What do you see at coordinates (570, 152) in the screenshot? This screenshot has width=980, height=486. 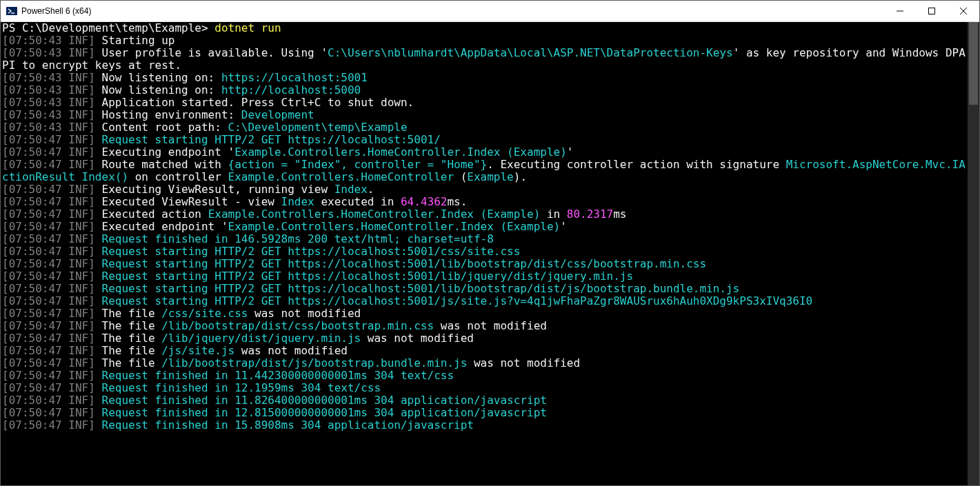 I see `log-segment: '` at bounding box center [570, 152].